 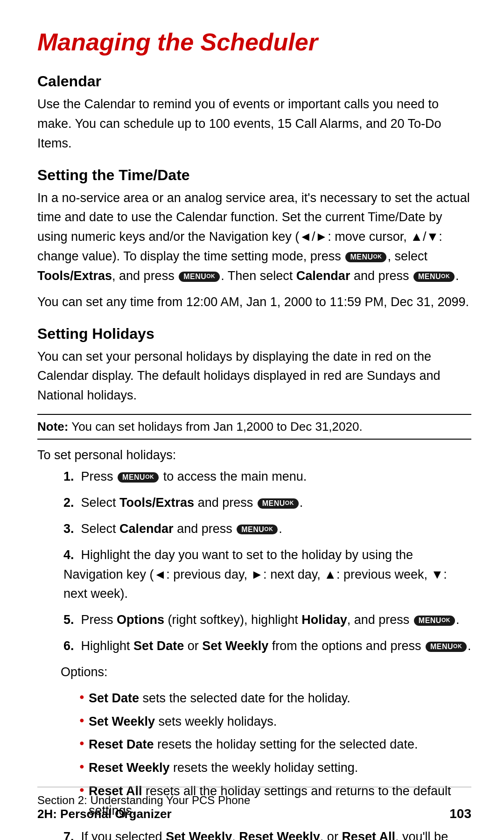 What do you see at coordinates (254, 113) in the screenshot?
I see `section-calendar: Calendar Use the Calendar to remind you …` at bounding box center [254, 113].